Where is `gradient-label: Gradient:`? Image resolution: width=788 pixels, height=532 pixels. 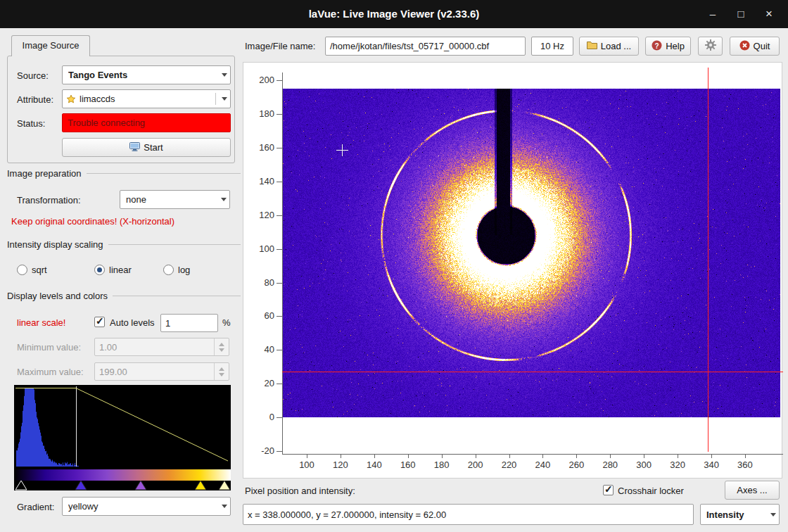
gradient-label: Gradient: is located at coordinates (35, 507).